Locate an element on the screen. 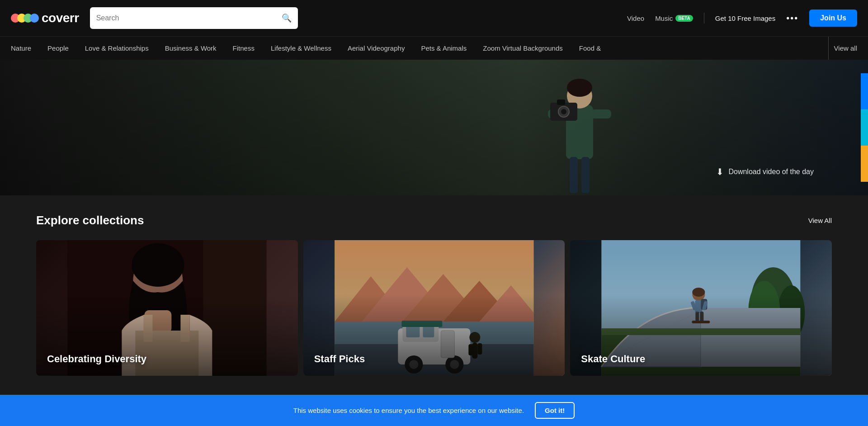  header-nav: Video Music beta Get 10 Free Images ••• … is located at coordinates (742, 18).